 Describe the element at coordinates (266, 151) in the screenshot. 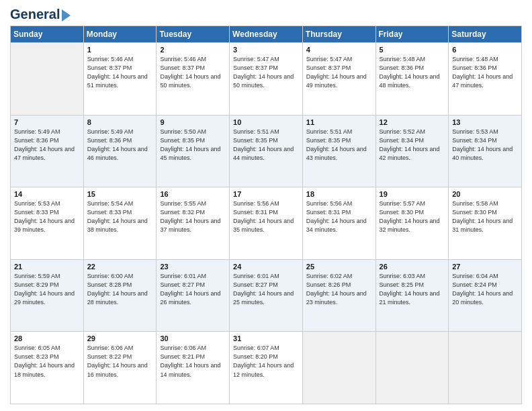

I see `calendar-cell: 10Sunrise: 5:51 AMSunset: 8:35 PMDayligh…` at that location.